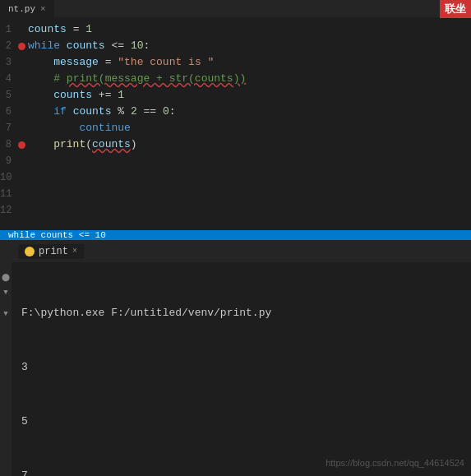 The image size is (471, 476). I want to click on terminal-tab: print ×, so click(51, 252).